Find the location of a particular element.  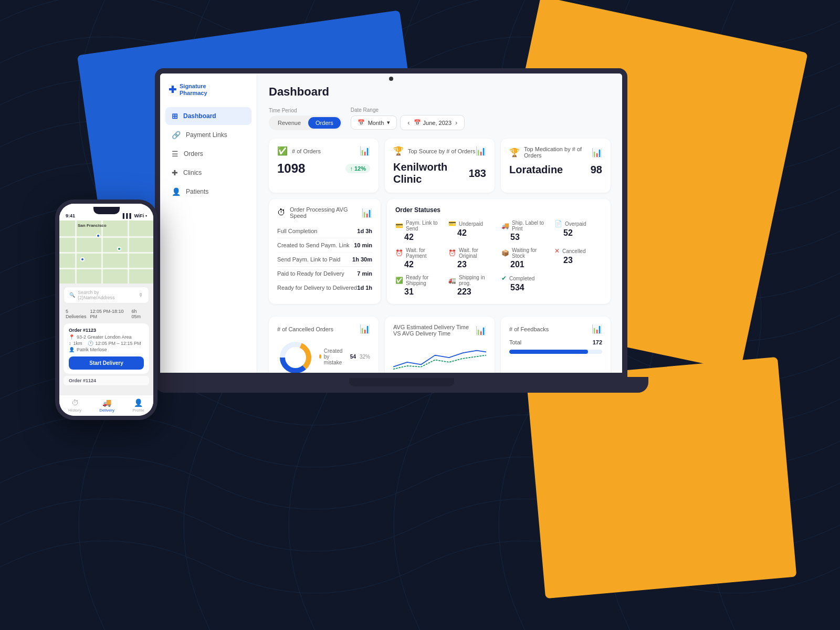

phone-search-bar: 🔍 Search by (2)Name/Address 🎙 is located at coordinates (106, 295).